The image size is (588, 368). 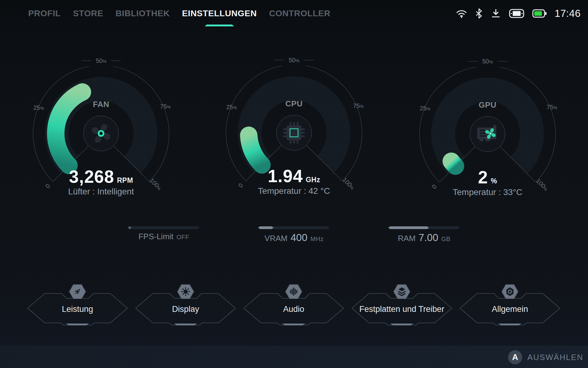 I want to click on fan-gauge: 50% 25% 75% 0 100% FAN 3,268RPM Lüfter :…, so click(x=101, y=133).